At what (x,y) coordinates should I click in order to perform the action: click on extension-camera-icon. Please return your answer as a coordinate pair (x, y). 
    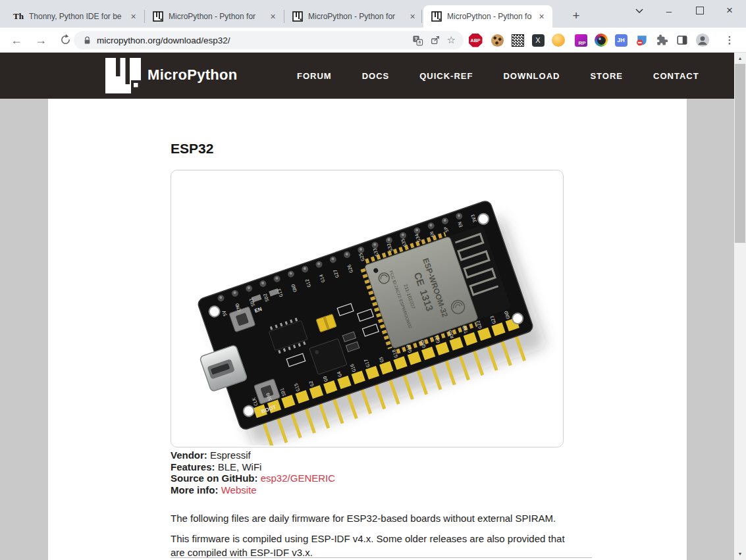
    Looking at the image, I should click on (601, 40).